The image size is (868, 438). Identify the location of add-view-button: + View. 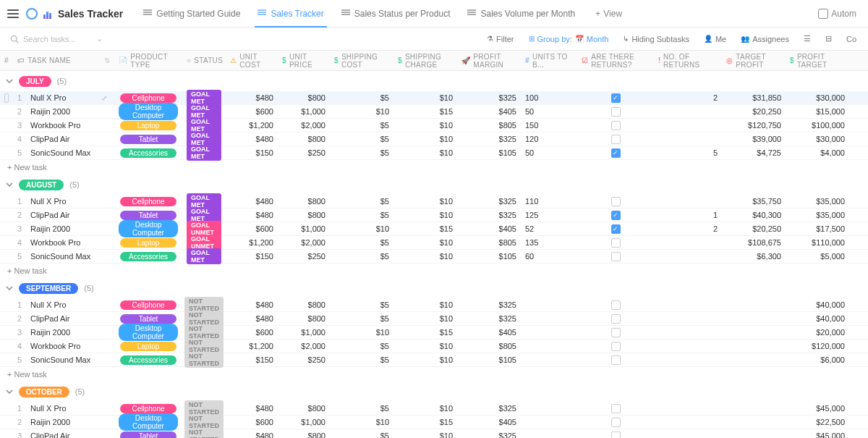
(609, 14).